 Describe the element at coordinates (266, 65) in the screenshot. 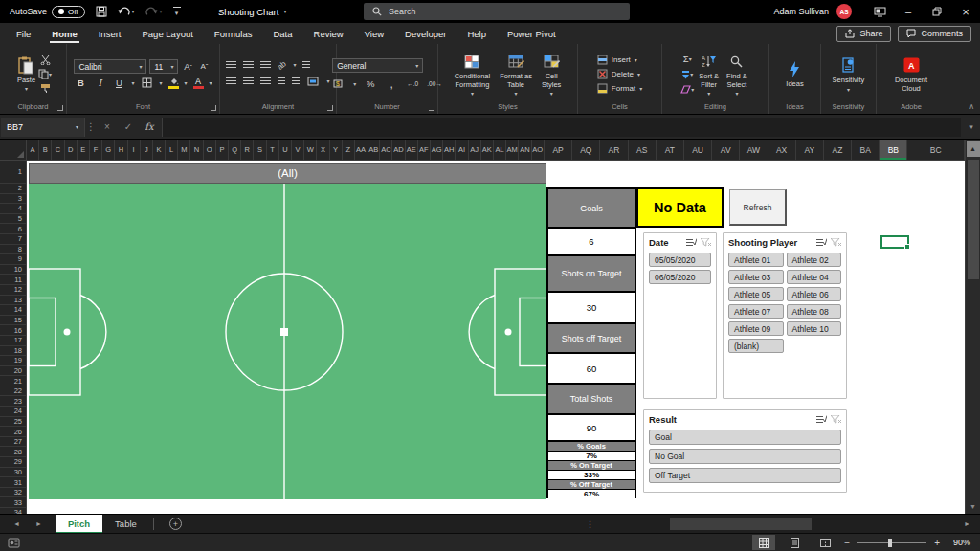

I see `align-bottom-button` at that location.